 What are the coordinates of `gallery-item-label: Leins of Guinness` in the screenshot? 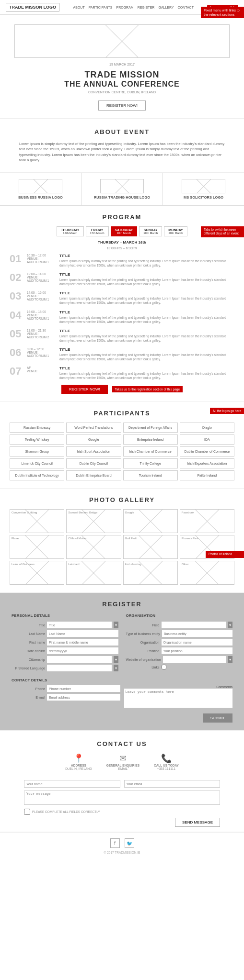 It's located at (23, 564).